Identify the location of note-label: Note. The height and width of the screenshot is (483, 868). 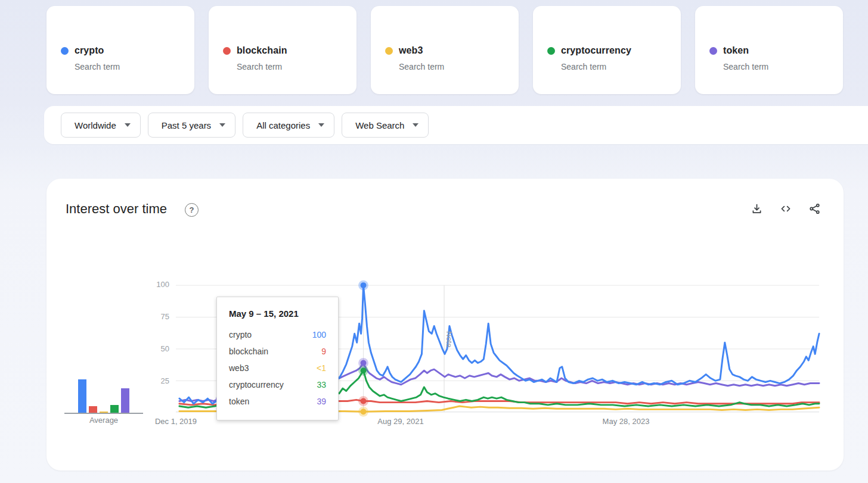
(450, 339).